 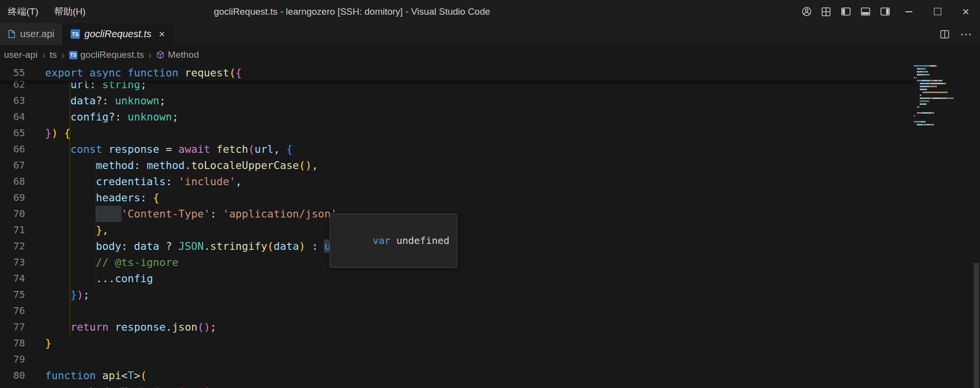 I want to click on maximize-icon, so click(x=937, y=12).